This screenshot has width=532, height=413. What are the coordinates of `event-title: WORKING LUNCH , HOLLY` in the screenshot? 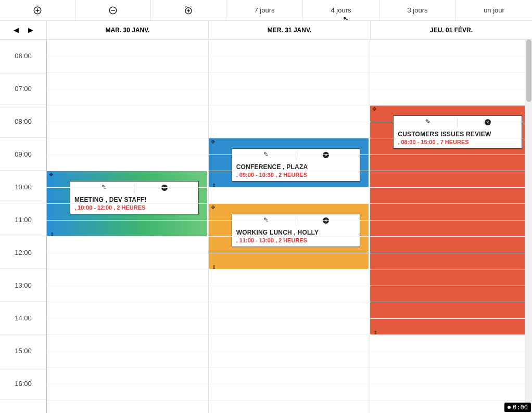 It's located at (296, 233).